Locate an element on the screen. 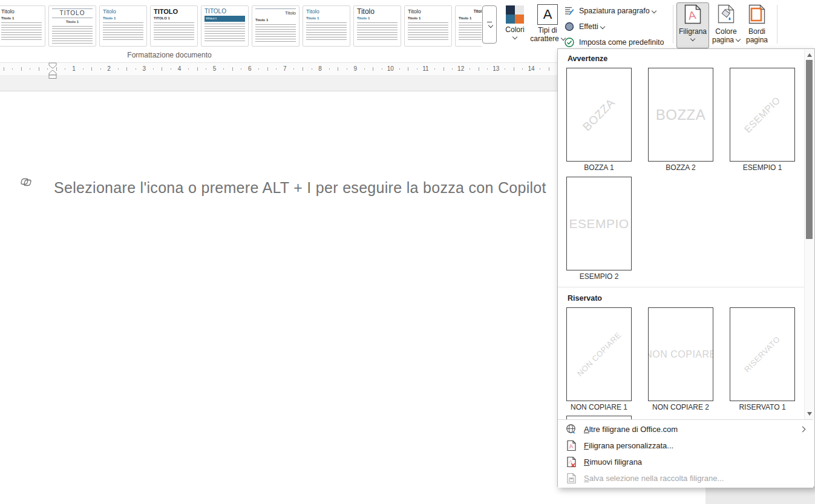  style-gallery: TitoloTitolo 1TITOLOTitolo 1TitoloTitolo… is located at coordinates (241, 26).